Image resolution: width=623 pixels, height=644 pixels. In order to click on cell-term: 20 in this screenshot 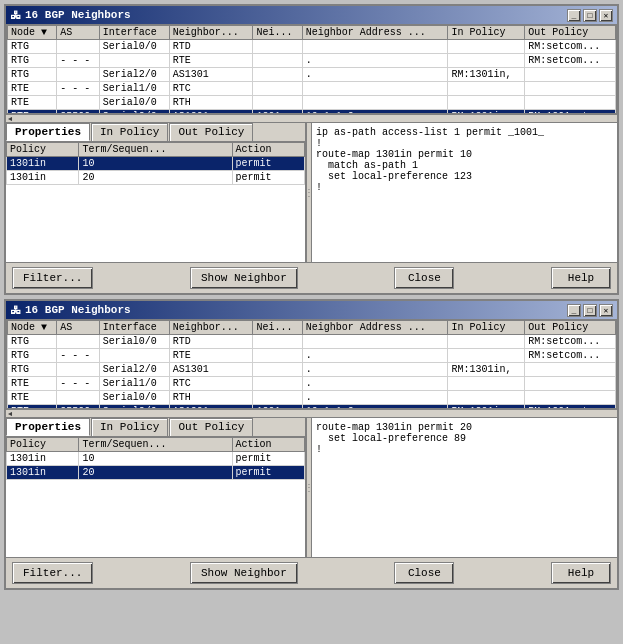, I will do `click(156, 178)`.